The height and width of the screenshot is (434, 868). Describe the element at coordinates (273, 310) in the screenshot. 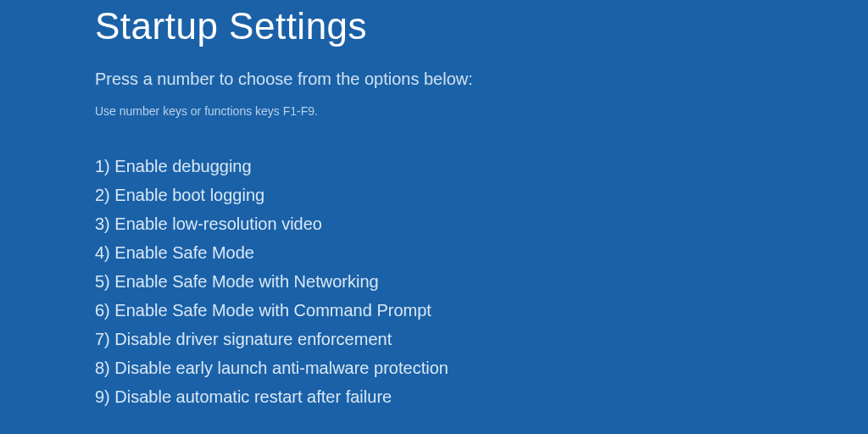

I see `option-label: Enable Safe Mode with Command Prompt` at that location.